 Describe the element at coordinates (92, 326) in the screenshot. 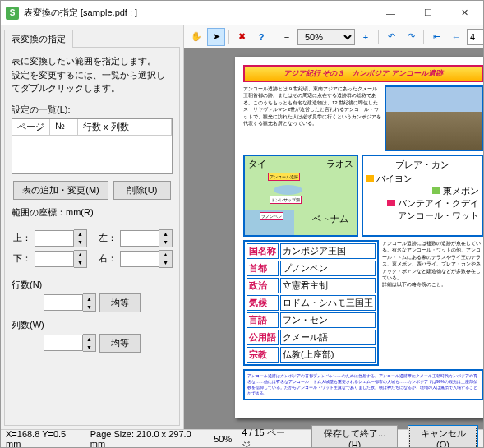

I see `cols-label: 列数(W)` at that location.